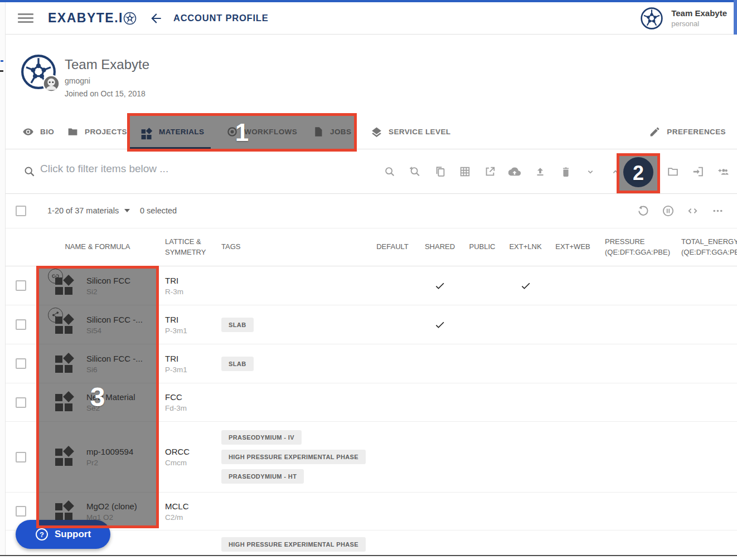 Image resolution: width=737 pixels, height=560 pixels. What do you see at coordinates (590, 172) in the screenshot?
I see `chevron-down-icon` at bounding box center [590, 172].